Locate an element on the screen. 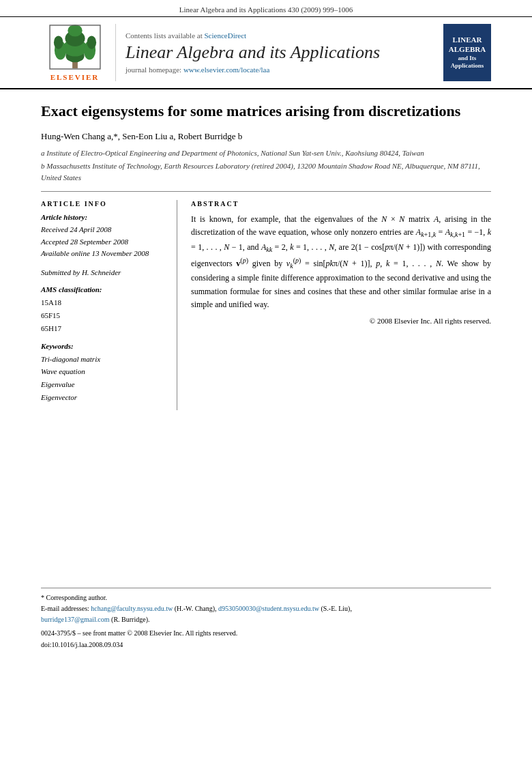  keyword-1: Tri-diagonal matrix is located at coordinates (104, 359).